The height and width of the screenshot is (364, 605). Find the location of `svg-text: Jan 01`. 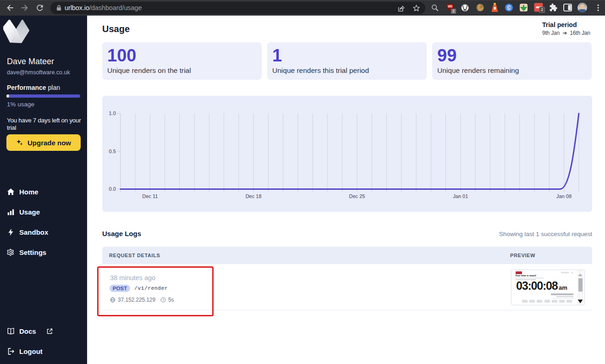

svg-text: Jan 01 is located at coordinates (460, 196).